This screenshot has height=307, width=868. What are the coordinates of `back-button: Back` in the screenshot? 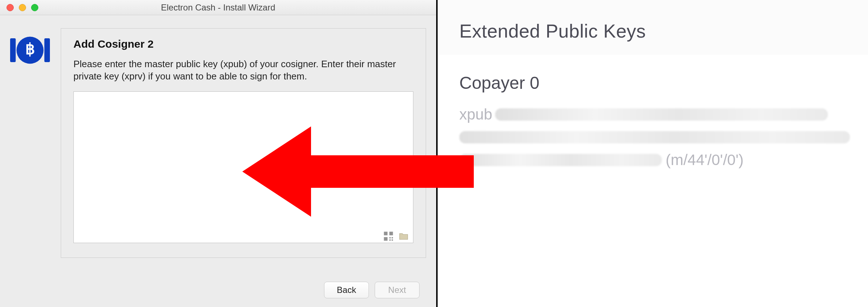 It's located at (346, 290).